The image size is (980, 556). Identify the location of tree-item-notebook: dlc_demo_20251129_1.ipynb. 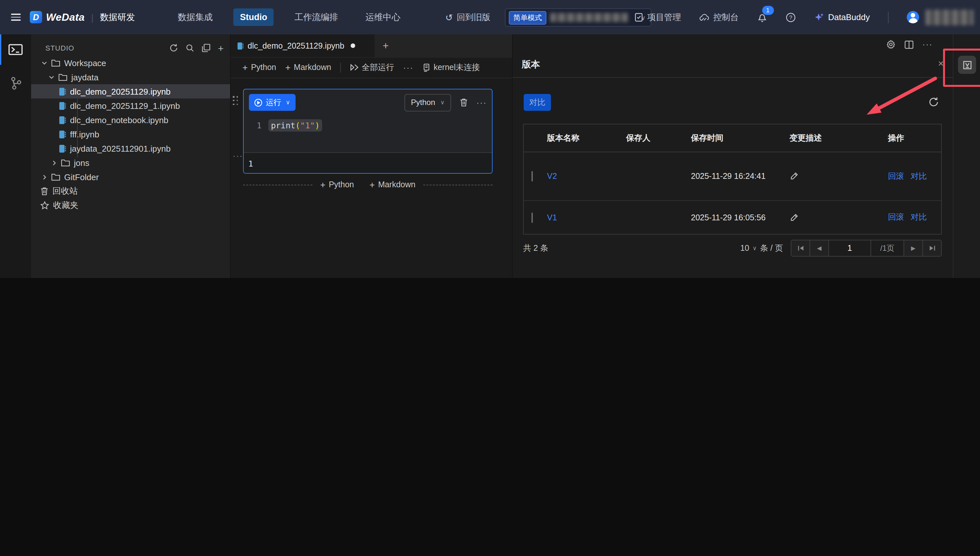
(131, 105).